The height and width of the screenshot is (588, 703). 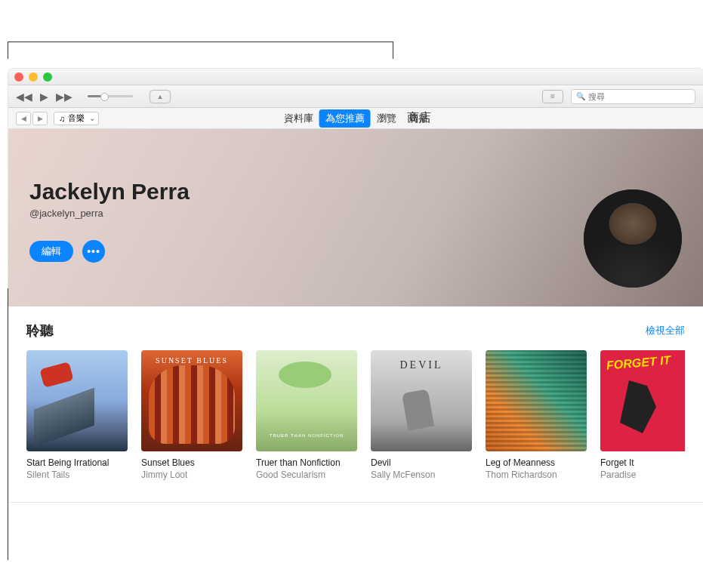 I want to click on album-artist: Good Secularism, so click(x=307, y=476).